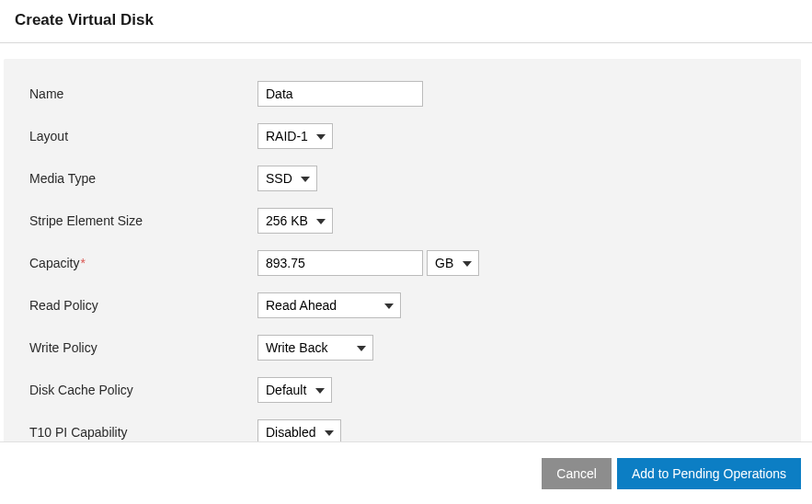 Image resolution: width=812 pixels, height=504 pixels. Describe the element at coordinates (83, 263) in the screenshot. I see `required-mark: *` at that location.